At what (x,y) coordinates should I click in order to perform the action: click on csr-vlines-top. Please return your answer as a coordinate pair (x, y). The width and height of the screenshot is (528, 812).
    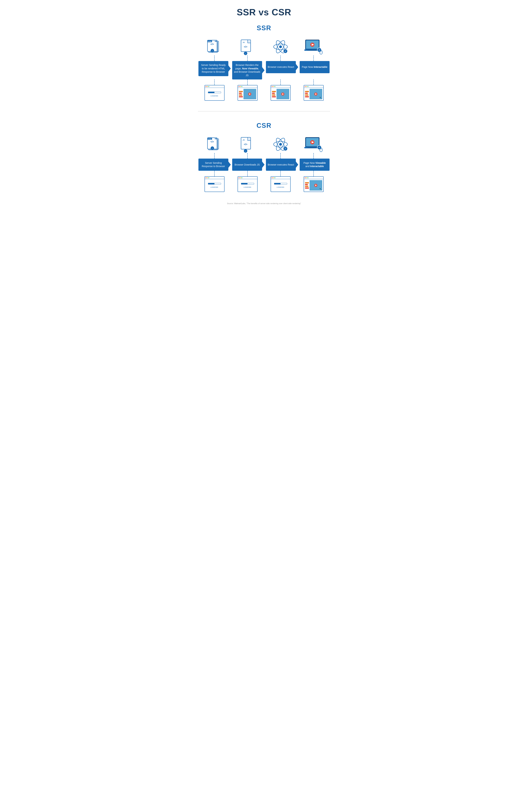
    Looking at the image, I should click on (264, 156).